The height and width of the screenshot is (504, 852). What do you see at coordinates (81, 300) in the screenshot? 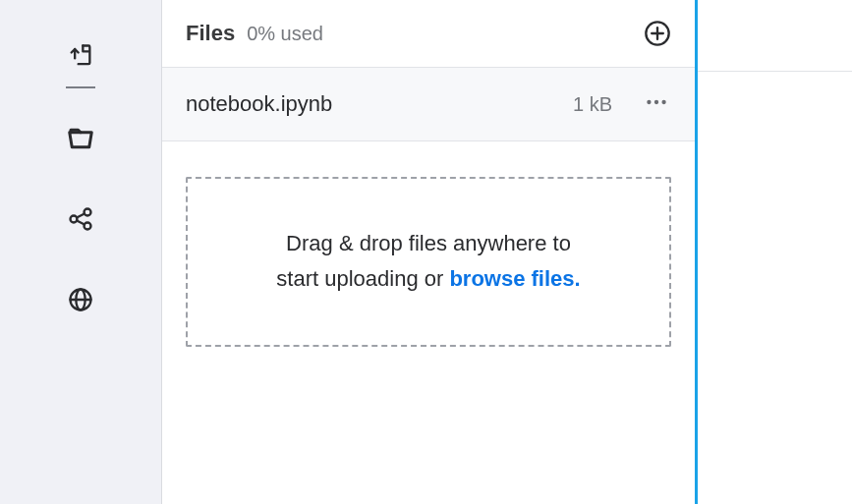
I see `globe-icon` at bounding box center [81, 300].